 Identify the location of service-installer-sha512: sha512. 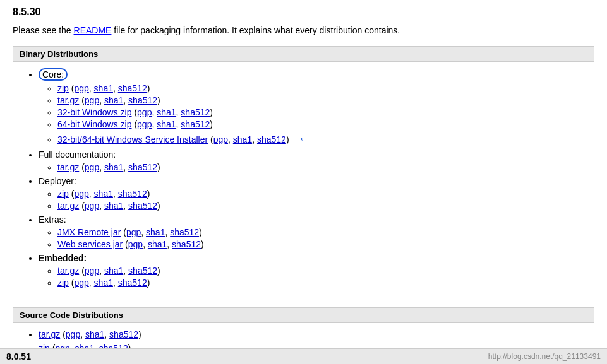
(272, 139).